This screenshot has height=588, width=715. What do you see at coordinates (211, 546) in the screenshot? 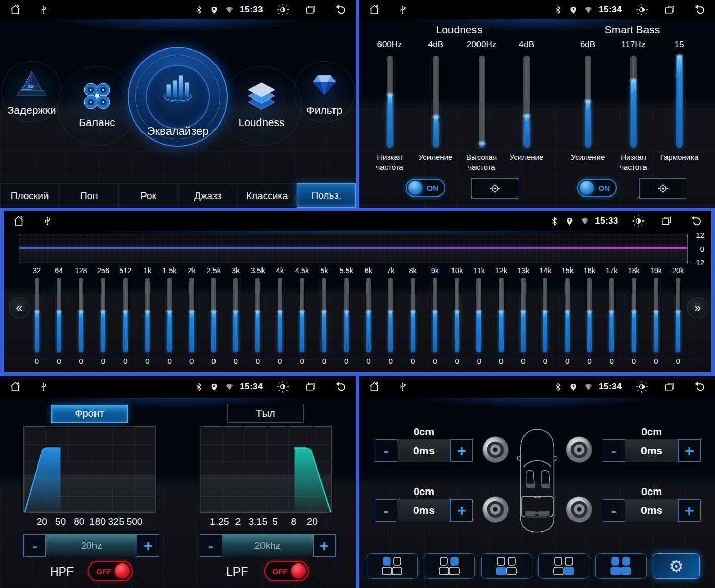
I see `lpf-minus-button: -` at bounding box center [211, 546].